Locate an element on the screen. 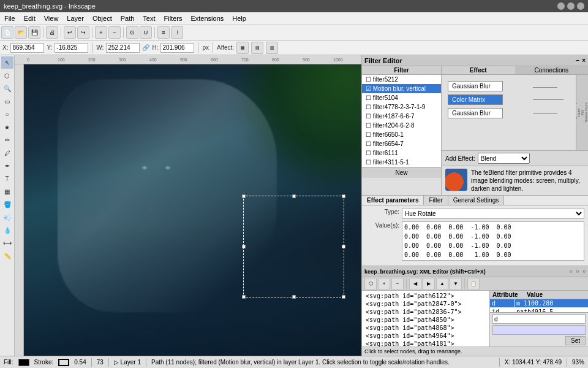 Image resolution: width=588 pixels, height=368 pixels. ungroup-btn: U is located at coordinates (146, 33).